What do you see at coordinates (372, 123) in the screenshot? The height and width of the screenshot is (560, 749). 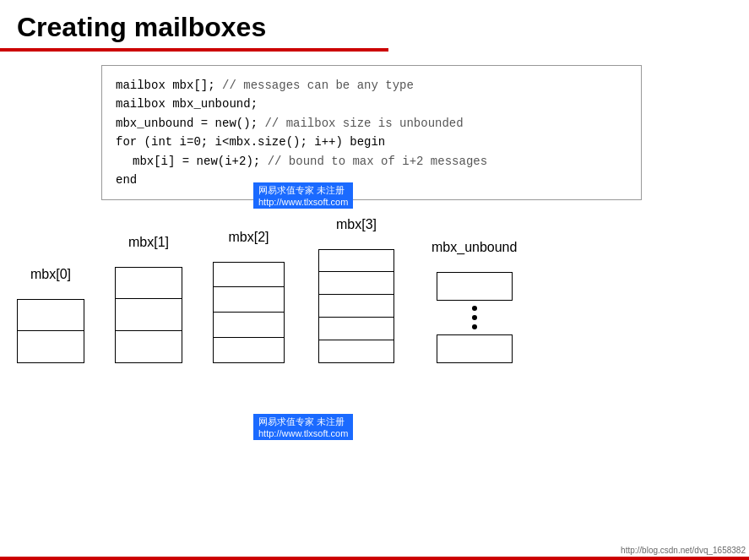 I see `code-line-3: mbx_unbound = new(); // mailbox size is …` at bounding box center [372, 123].